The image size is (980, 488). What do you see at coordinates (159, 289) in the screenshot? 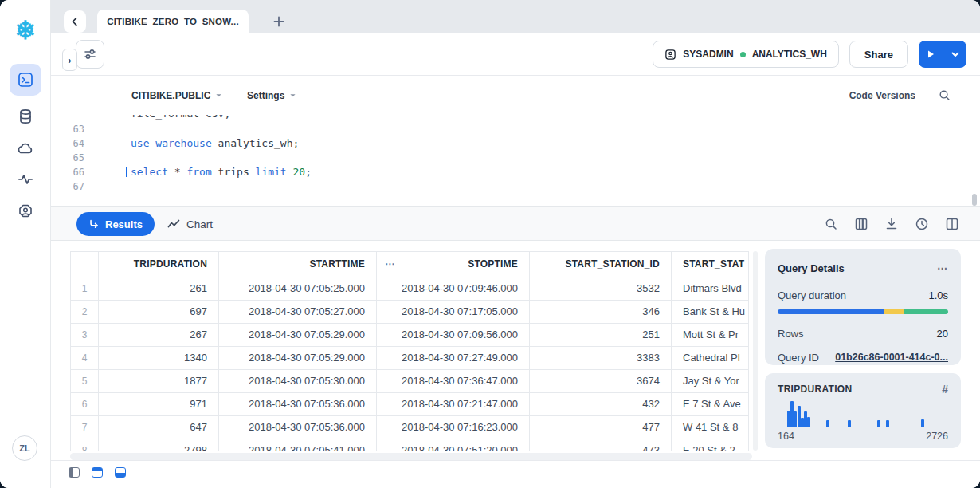
I see `table-cell: 261` at bounding box center [159, 289].